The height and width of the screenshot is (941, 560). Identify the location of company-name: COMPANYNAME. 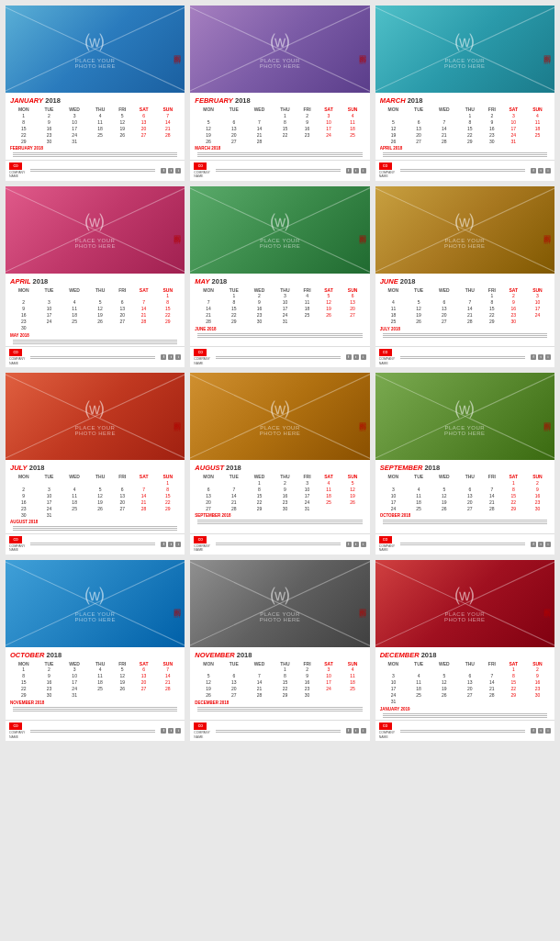
(202, 174).